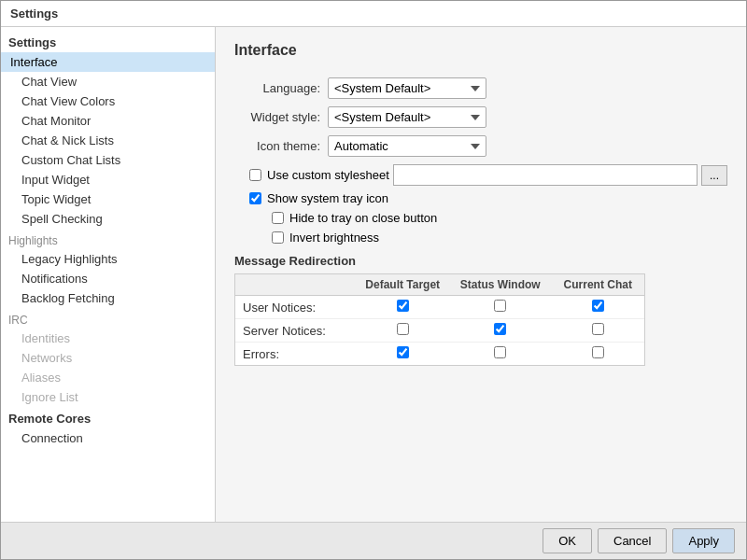 Image resolution: width=747 pixels, height=560 pixels. Describe the element at coordinates (568, 541) in the screenshot. I see `ok-button: OK` at that location.